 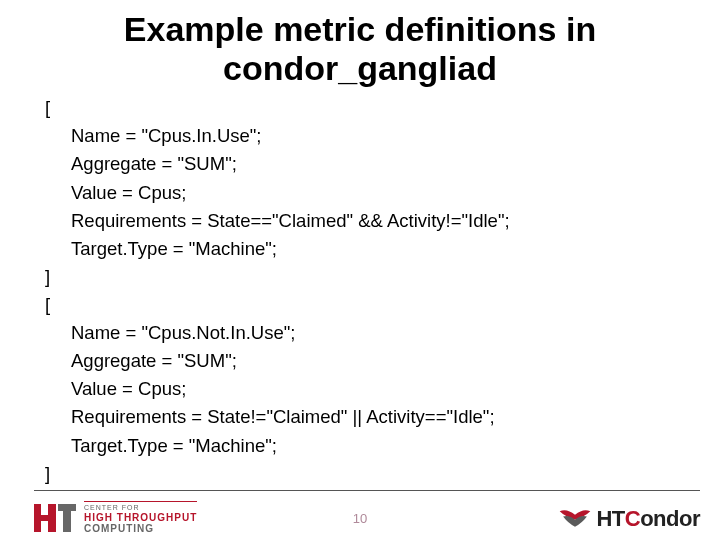 What do you see at coordinates (575, 519) in the screenshot?
I see `condor-bird-icon` at bounding box center [575, 519].